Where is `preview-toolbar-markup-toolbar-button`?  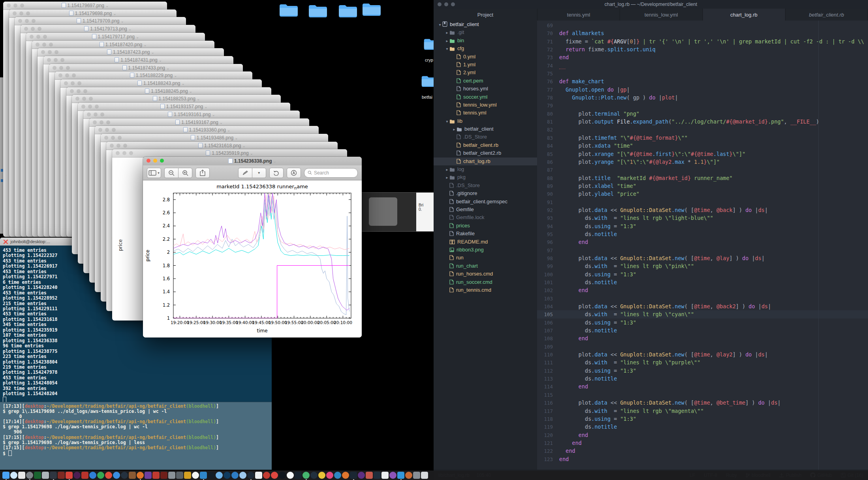
preview-toolbar-markup-toolbar-button is located at coordinates (294, 173).